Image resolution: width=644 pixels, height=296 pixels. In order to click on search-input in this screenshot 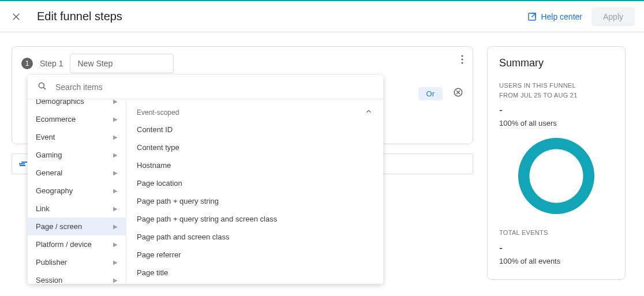, I will do `click(215, 87)`.